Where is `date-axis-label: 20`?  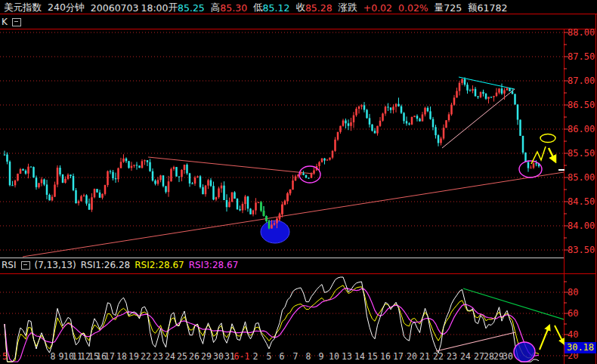
date-axis-label: 20 is located at coordinates (412, 356).